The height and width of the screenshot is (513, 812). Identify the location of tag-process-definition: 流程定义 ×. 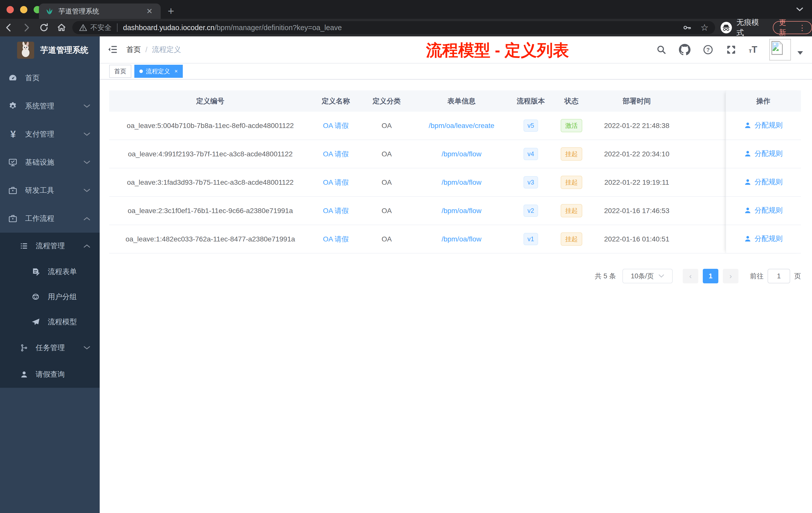
(158, 71).